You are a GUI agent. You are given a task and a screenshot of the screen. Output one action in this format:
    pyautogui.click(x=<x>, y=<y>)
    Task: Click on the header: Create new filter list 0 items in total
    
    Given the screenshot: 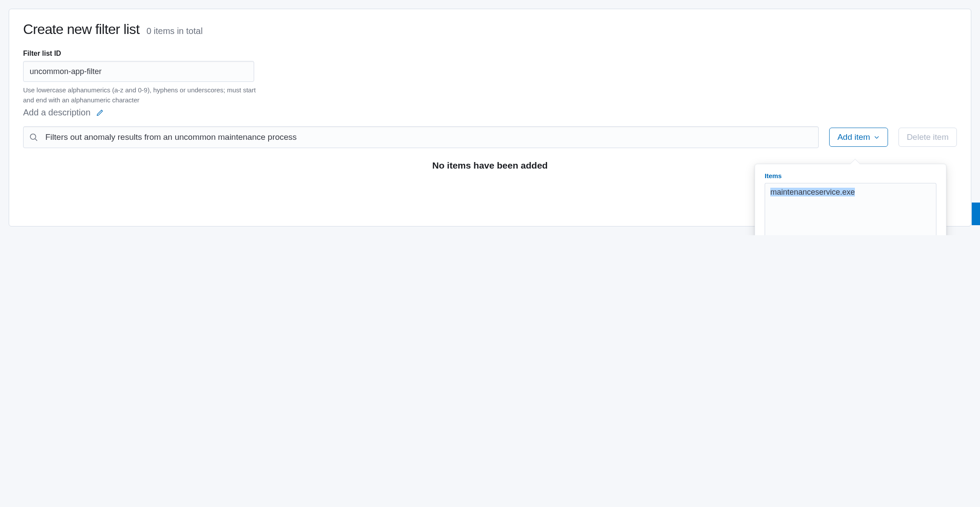 What is the action you would take?
    pyautogui.click(x=490, y=30)
    